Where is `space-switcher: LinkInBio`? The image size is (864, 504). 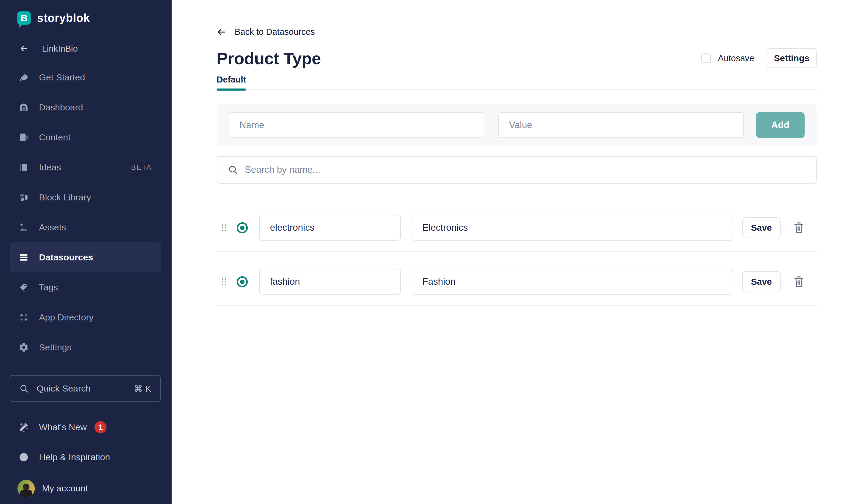 space-switcher: LinkInBio is located at coordinates (95, 49).